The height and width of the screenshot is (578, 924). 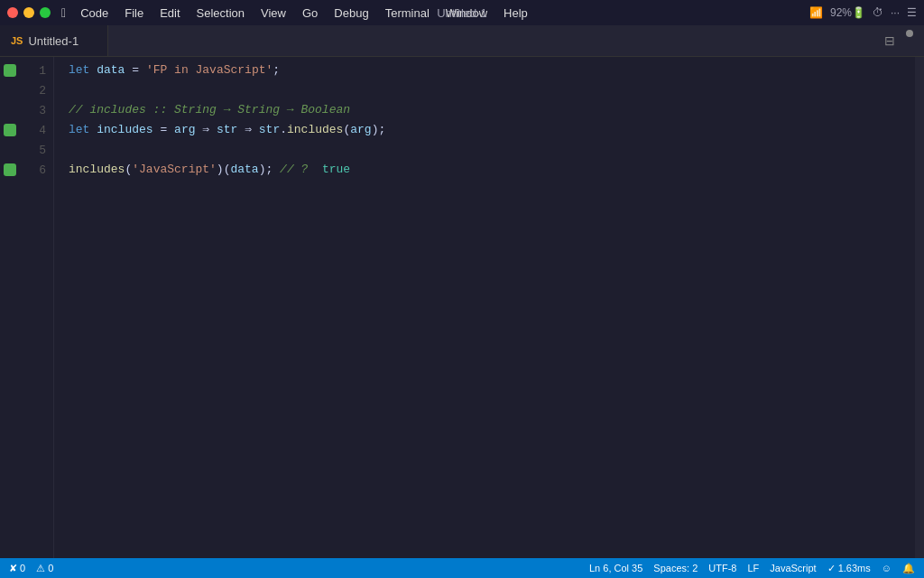 What do you see at coordinates (863, 13) in the screenshot?
I see `title-bar-right: 📶 92%🔋 ⏱ ··· ☰` at bounding box center [863, 13].